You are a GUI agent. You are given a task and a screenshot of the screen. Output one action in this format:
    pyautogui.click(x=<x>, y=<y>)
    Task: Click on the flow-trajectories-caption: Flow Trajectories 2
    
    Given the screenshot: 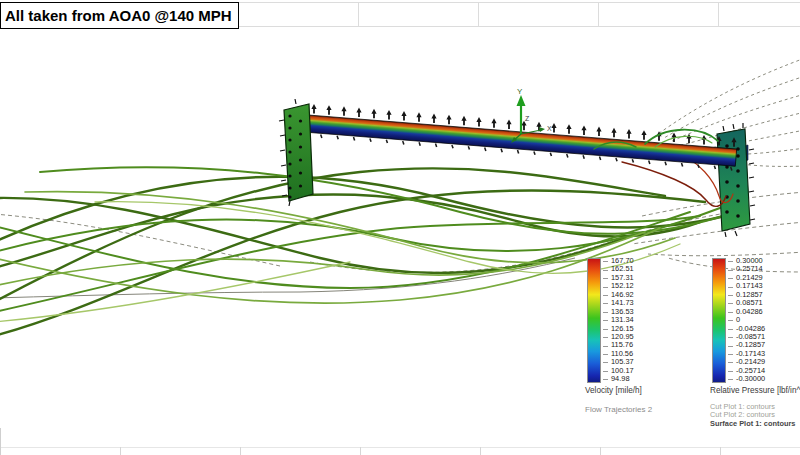 What is the action you would take?
    pyautogui.click(x=618, y=410)
    